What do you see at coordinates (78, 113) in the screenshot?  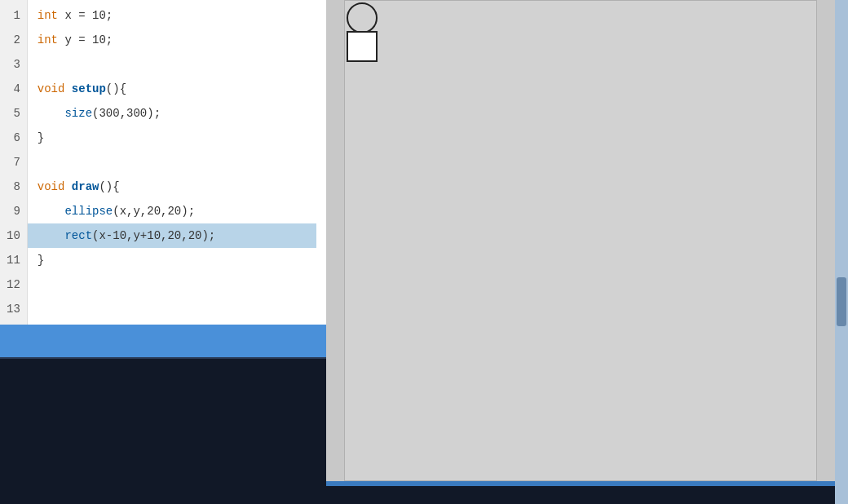 I see `token-size: size` at bounding box center [78, 113].